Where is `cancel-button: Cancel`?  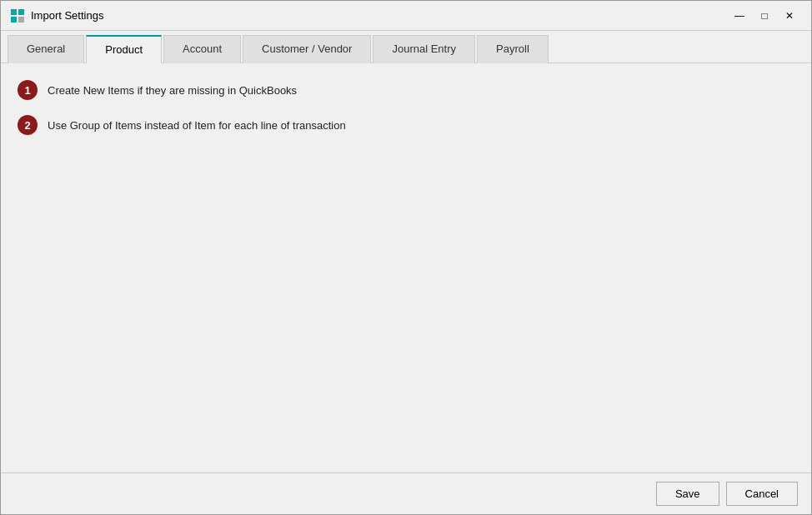 cancel-button: Cancel is located at coordinates (762, 493).